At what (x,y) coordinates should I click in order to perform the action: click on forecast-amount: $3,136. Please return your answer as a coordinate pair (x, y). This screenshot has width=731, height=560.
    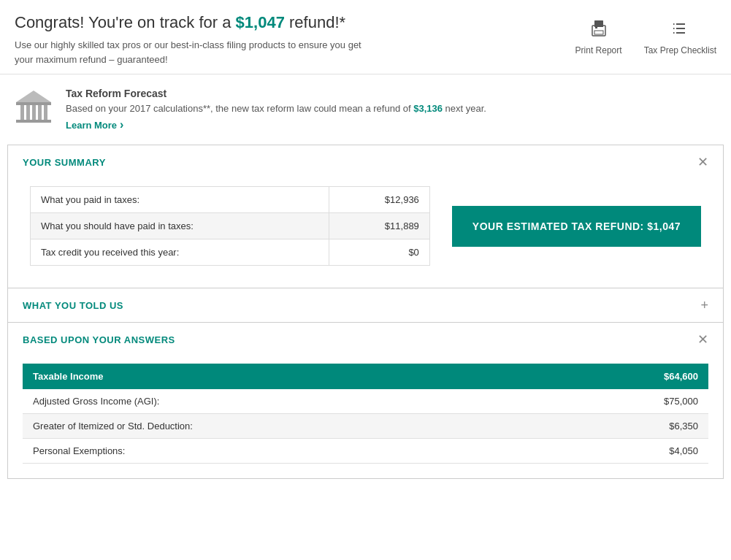
    Looking at the image, I should click on (428, 108).